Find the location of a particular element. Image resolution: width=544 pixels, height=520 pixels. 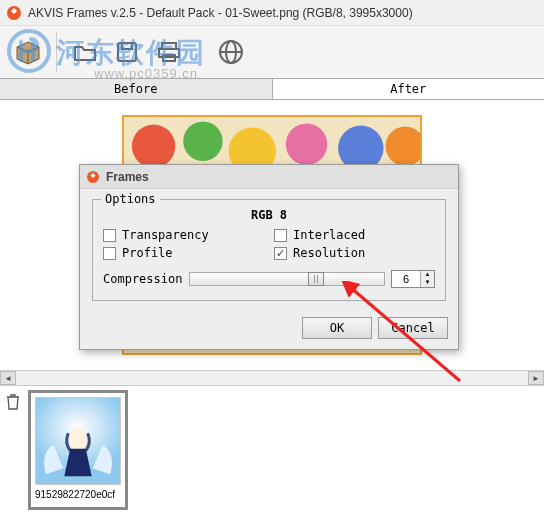

resolution-label: Resolution is located at coordinates (329, 253).